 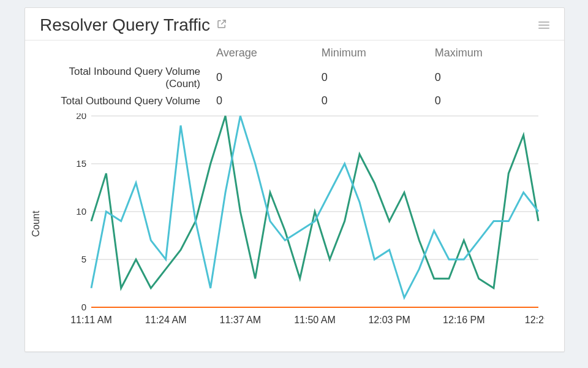 What do you see at coordinates (125, 25) in the screenshot?
I see `card-title: Resolver Query Traffic` at bounding box center [125, 25].